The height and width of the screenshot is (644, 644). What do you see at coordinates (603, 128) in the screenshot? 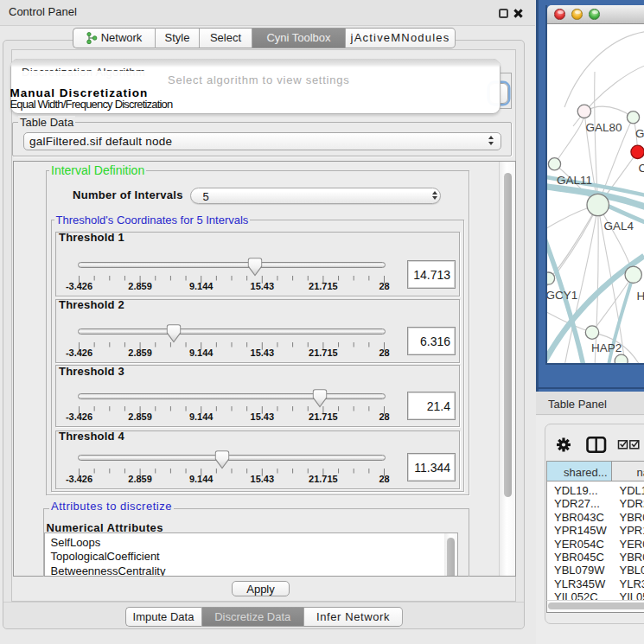
I see `svg-text: GAL80` at bounding box center [603, 128].